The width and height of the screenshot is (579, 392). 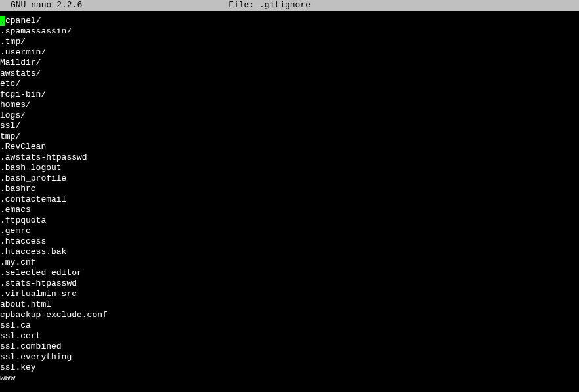 I want to click on editor-line: .spamassassin/, so click(x=290, y=32).